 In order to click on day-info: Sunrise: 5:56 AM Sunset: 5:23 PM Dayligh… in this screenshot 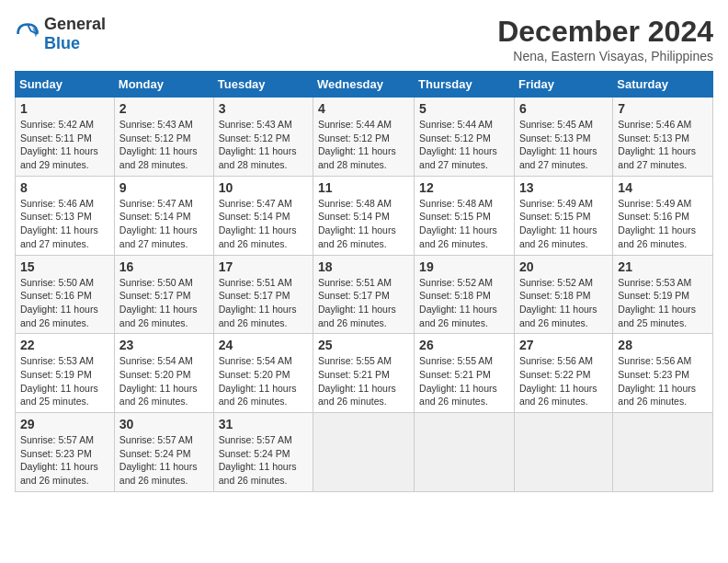, I will do `click(663, 381)`.